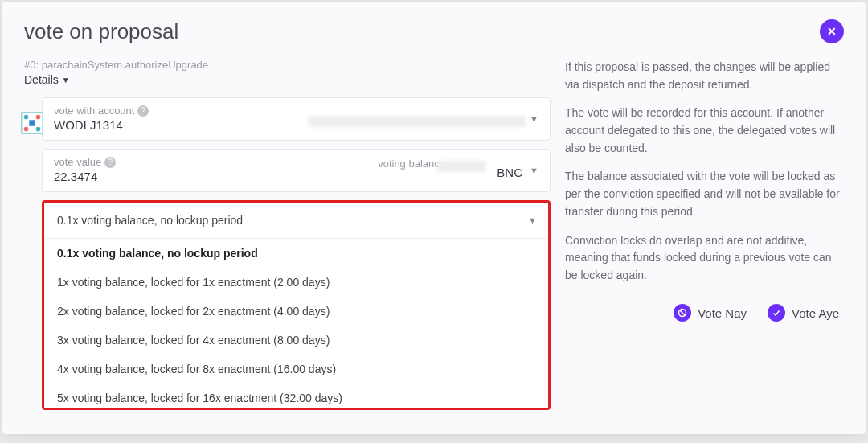 This screenshot has height=443, width=868. What do you see at coordinates (411, 164) in the screenshot?
I see `voting-balance-label: voting balance` at bounding box center [411, 164].